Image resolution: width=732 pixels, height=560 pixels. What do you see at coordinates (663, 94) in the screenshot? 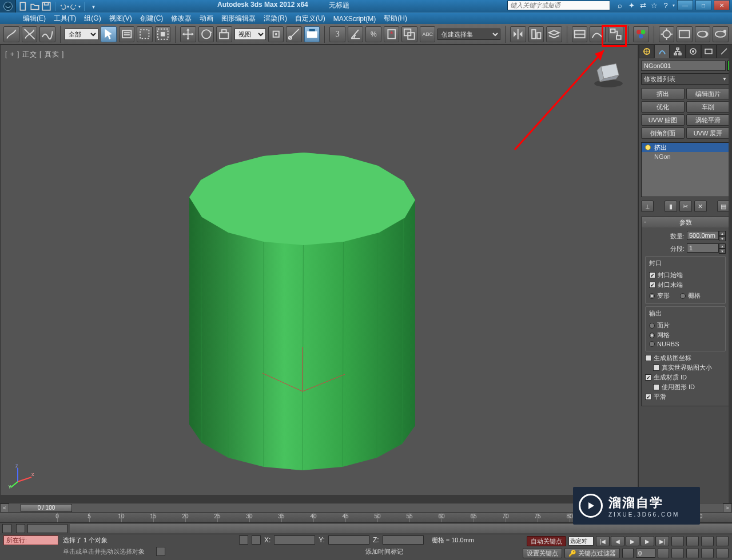
I see `modbtn-extrude: 挤出` at bounding box center [663, 94].